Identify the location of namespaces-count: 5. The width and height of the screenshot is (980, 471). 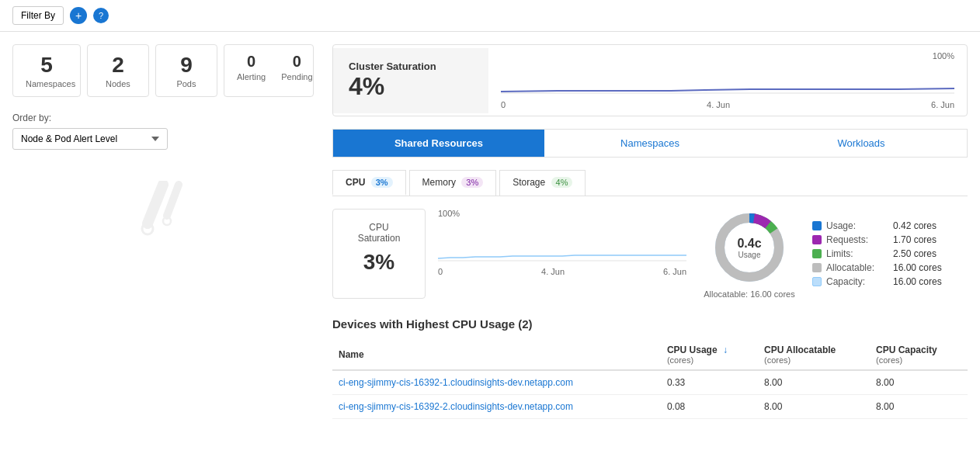
(47, 65).